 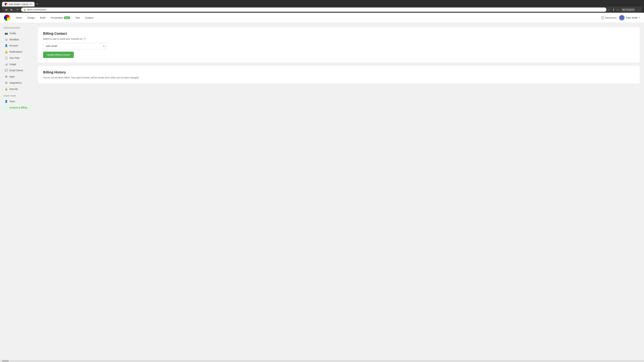 What do you see at coordinates (18, 4) in the screenshot?
I see `tab-title: John Smith > Litmus` at bounding box center [18, 4].